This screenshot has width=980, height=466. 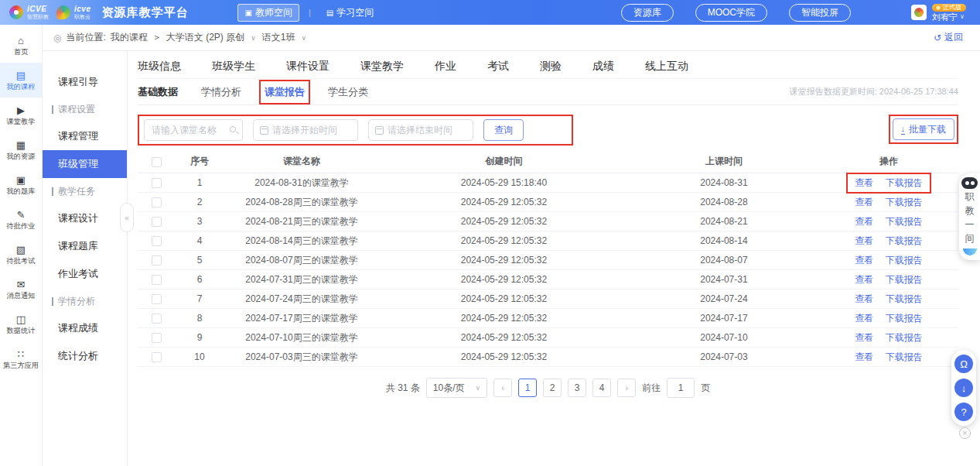 I want to click on subtab-learning-analysis: 学情分析, so click(x=221, y=92).